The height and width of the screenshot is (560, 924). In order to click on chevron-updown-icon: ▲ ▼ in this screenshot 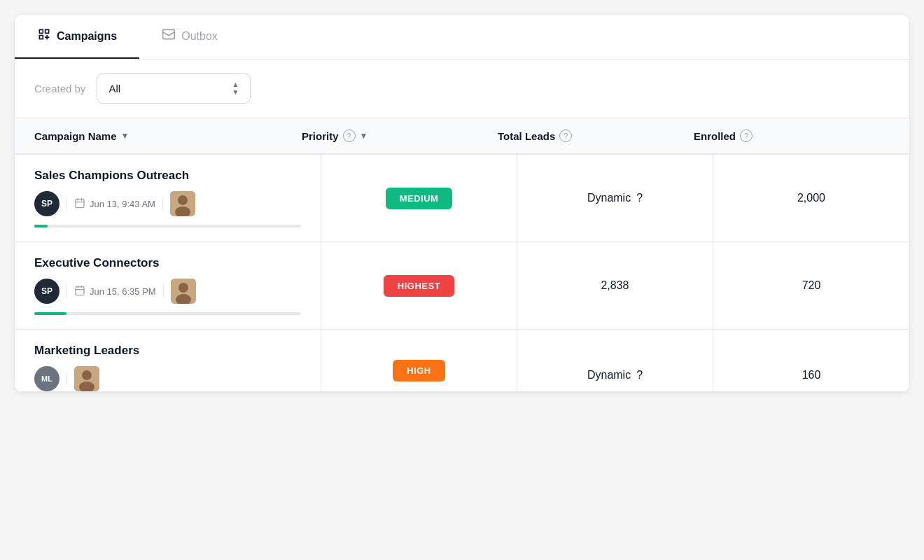, I will do `click(235, 88)`.